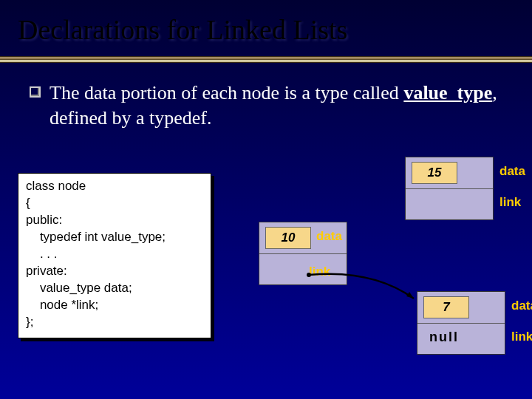 The image size is (532, 399). I want to click on code-line: public:, so click(44, 220).